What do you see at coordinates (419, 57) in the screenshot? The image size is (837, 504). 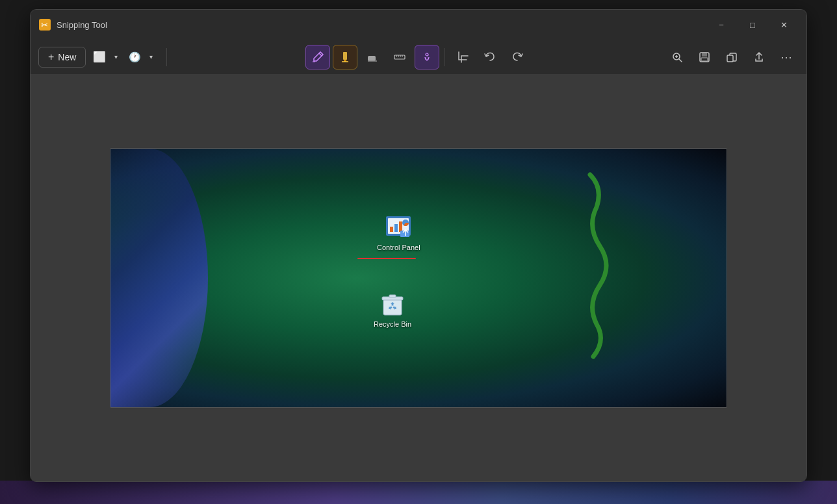 I see `toolbar: + New ⬜ ▾ 🕐 ▾` at bounding box center [419, 57].